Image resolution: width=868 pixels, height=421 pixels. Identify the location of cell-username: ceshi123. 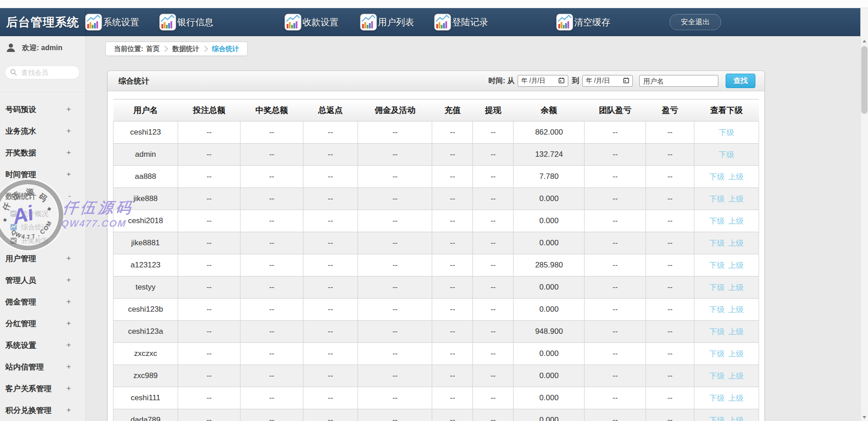
(146, 133).